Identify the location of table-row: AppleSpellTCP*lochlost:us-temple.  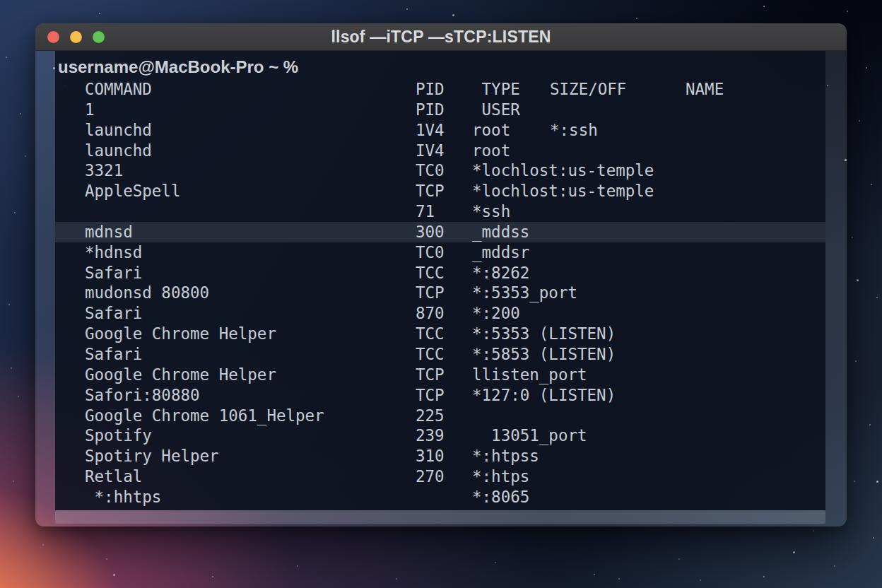
(440, 191).